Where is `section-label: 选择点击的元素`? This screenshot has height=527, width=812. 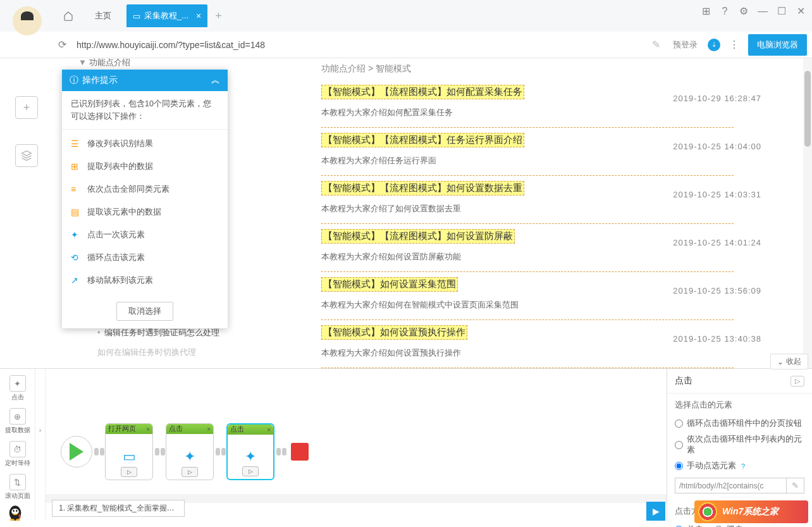
section-label: 选择点击的元素 is located at coordinates (740, 405).